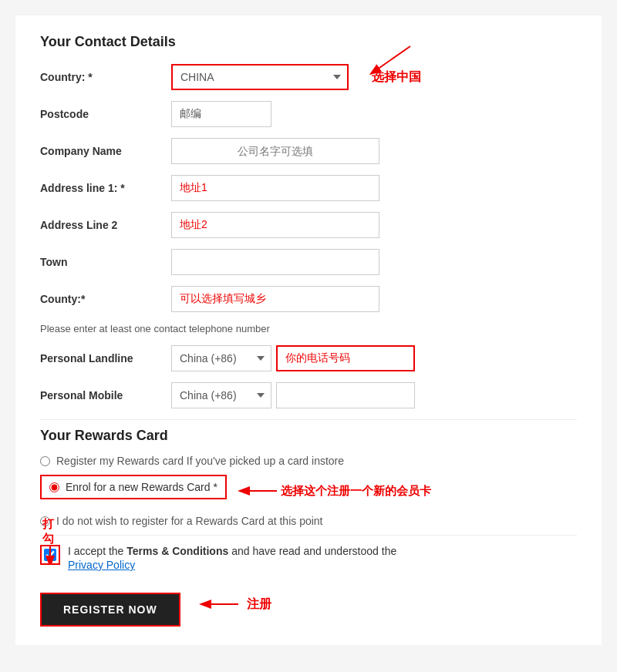 Image resolution: width=617 pixels, height=672 pixels. What do you see at coordinates (74, 551) in the screenshot?
I see `terms-prefix: I a` at bounding box center [74, 551].